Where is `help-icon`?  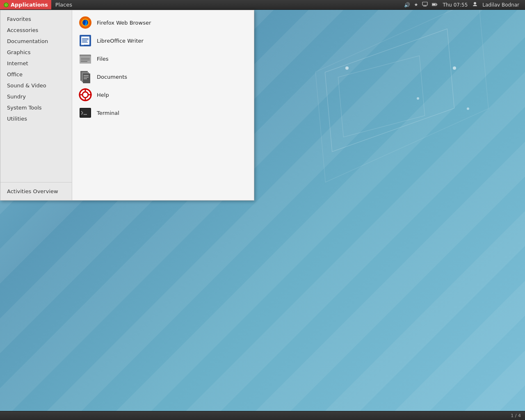
help-icon is located at coordinates (85, 95).